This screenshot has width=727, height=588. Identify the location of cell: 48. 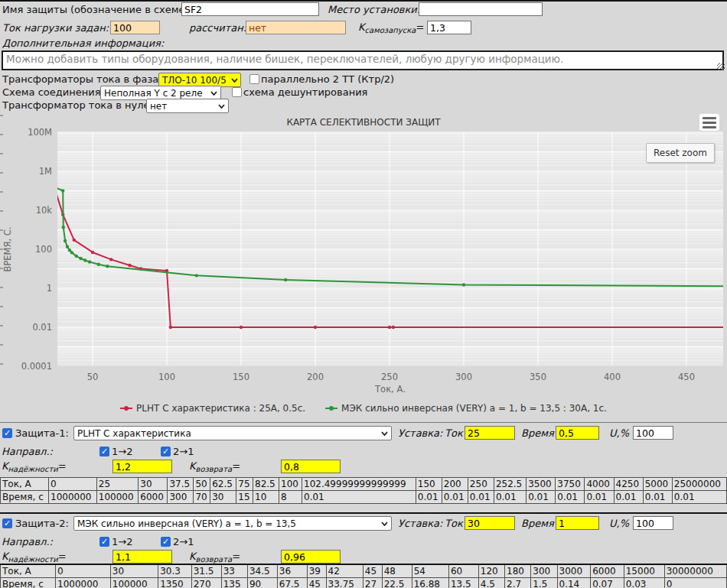
(396, 571).